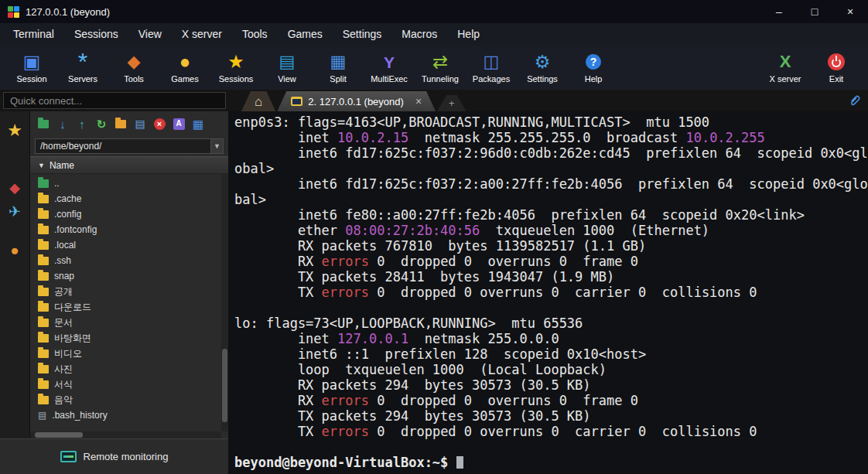  What do you see at coordinates (551, 261) in the screenshot?
I see `terminal-line: RX errors 0 dropped 0 overruns 0 frame 0` at bounding box center [551, 261].